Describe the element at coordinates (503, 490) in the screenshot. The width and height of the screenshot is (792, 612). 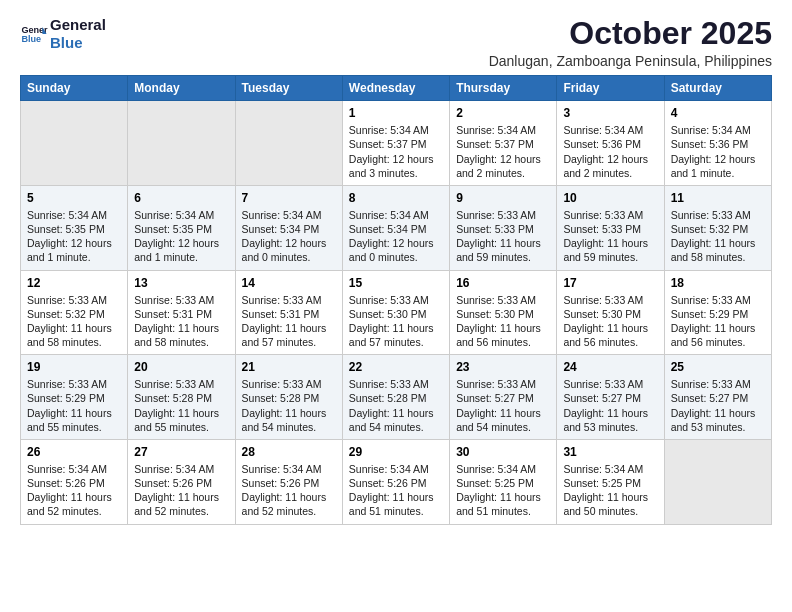
I see `cell-info: Sunrise: 5:34 AM Sunset: 5:25 PM Dayligh…` at that location.